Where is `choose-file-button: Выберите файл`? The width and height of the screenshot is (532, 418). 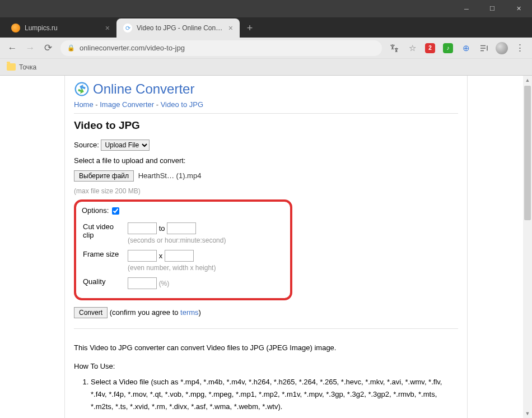
choose-file-button: Выберите файл is located at coordinates (104, 176).